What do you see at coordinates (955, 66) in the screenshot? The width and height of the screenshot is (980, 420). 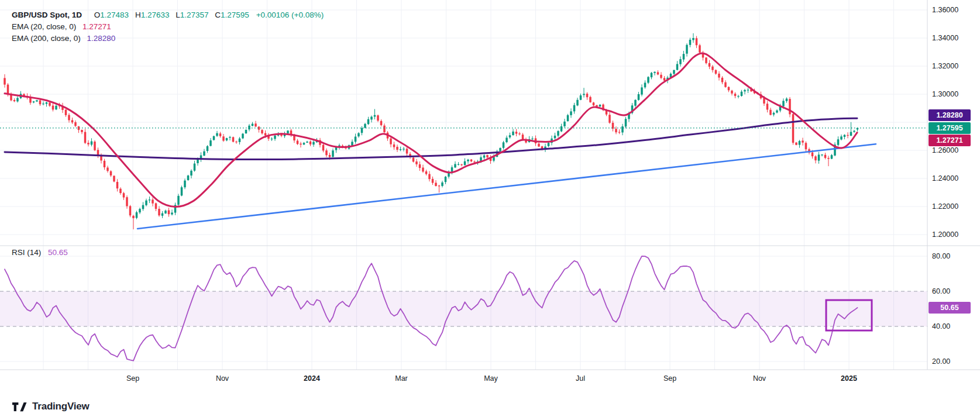 I see `price-axis-label: 1.32000` at bounding box center [955, 66].